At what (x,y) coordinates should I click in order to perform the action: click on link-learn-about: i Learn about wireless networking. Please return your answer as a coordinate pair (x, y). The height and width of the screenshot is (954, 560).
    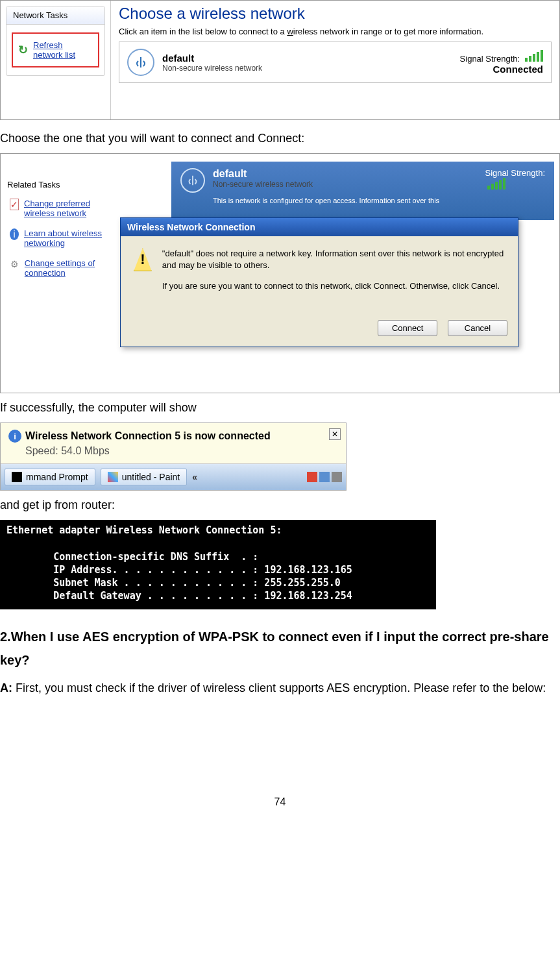
    Looking at the image, I should click on (61, 238).